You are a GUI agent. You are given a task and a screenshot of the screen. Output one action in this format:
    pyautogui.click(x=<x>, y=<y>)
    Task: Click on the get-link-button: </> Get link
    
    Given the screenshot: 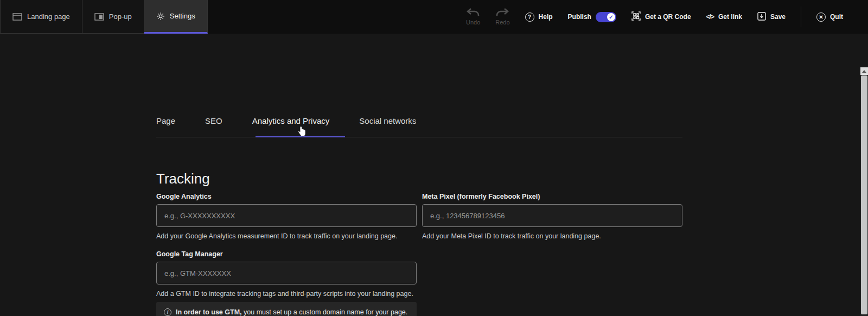 What is the action you would take?
    pyautogui.click(x=724, y=17)
    